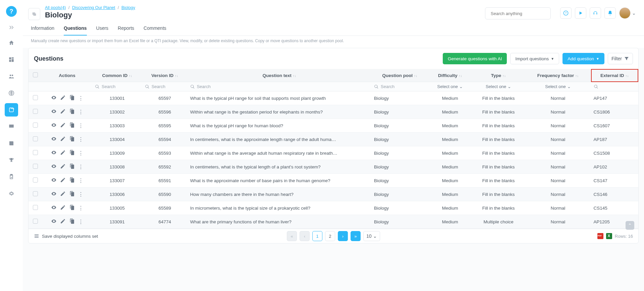 The width and height of the screenshot is (644, 291). What do you see at coordinates (292, 236) in the screenshot?
I see `page-first-button: «` at bounding box center [292, 236].